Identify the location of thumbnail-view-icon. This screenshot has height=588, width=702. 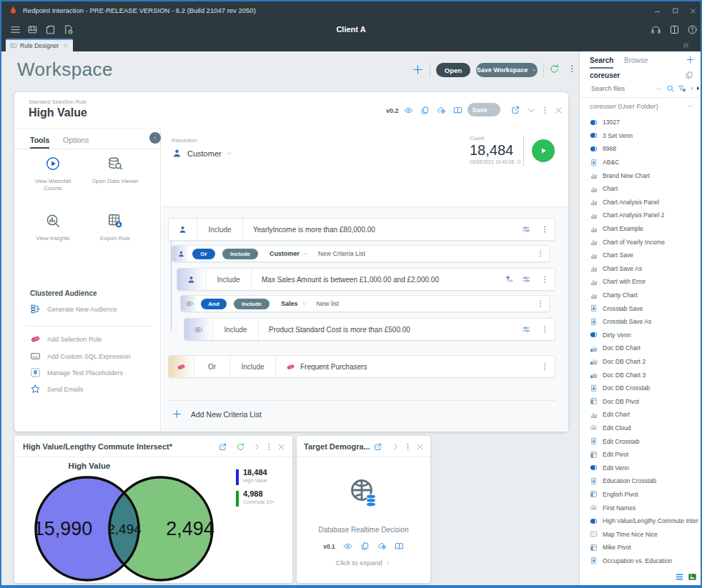
(692, 577).